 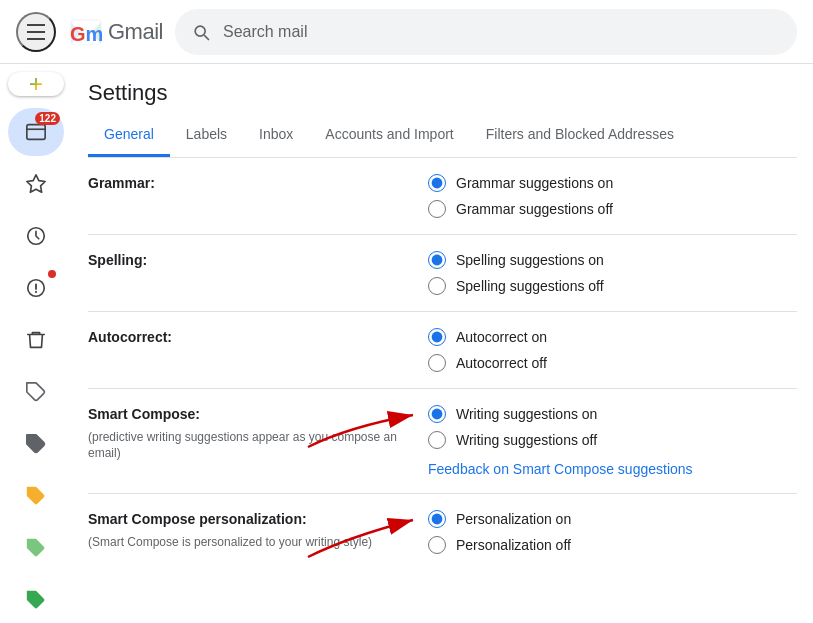 I want to click on clock-icon, so click(x=36, y=236).